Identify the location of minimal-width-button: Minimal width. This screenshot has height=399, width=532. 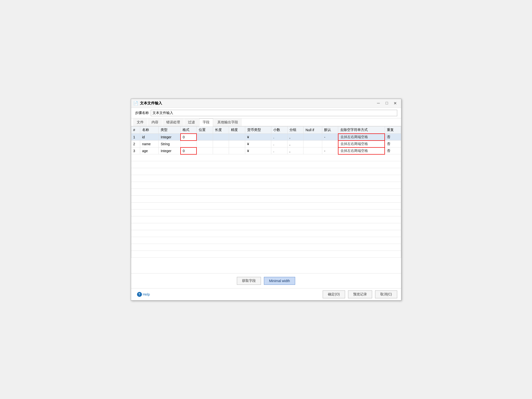
(279, 281).